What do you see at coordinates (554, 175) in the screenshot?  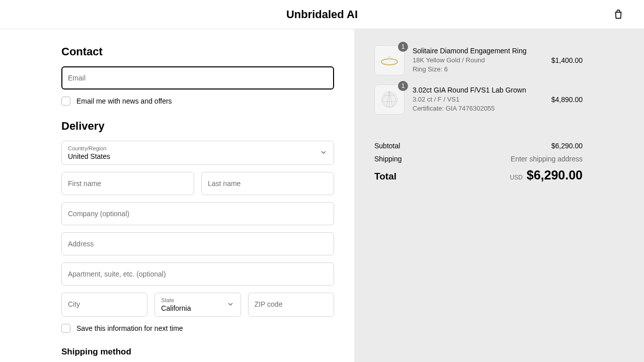 I see `total-amount: $6,290.00` at bounding box center [554, 175].